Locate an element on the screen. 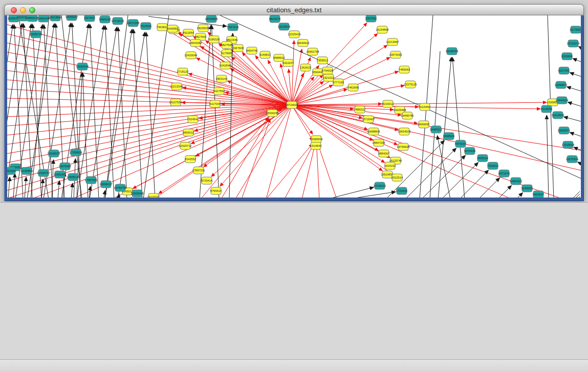 The width and height of the screenshot is (588, 372). graph-node-label: 18313804 is located at coordinates (55, 17).